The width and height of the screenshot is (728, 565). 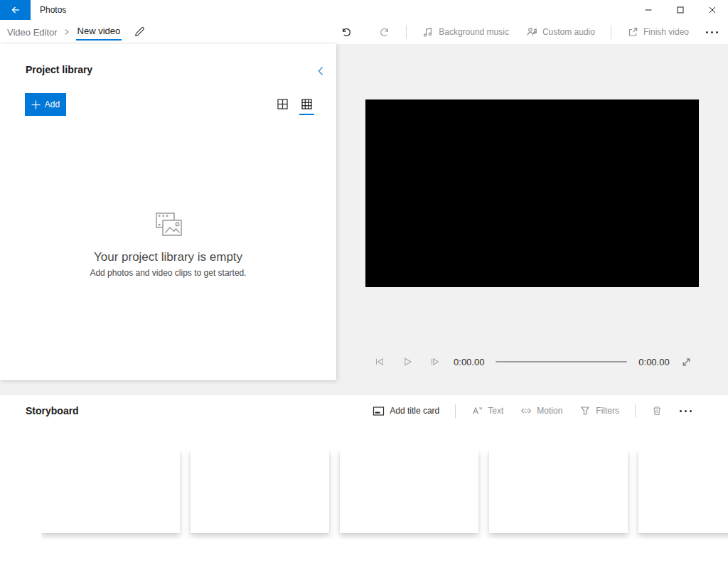 What do you see at coordinates (654, 362) in the screenshot?
I see `total-time: 0:00.00` at bounding box center [654, 362].